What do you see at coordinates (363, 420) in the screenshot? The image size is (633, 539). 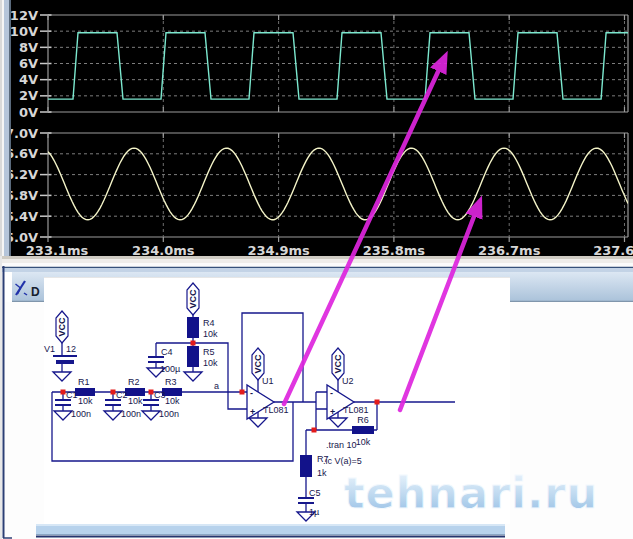 I see `svg-text: R6` at bounding box center [363, 420].